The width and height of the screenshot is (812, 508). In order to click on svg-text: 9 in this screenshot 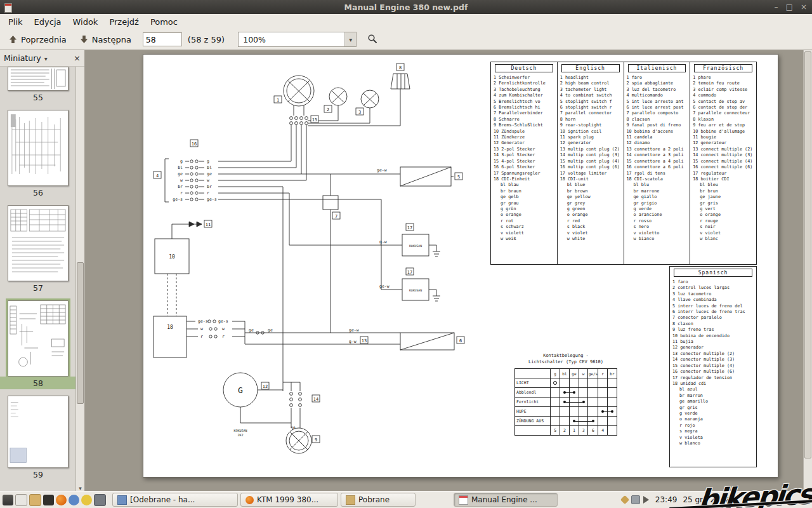, I will do `click(316, 440)`.